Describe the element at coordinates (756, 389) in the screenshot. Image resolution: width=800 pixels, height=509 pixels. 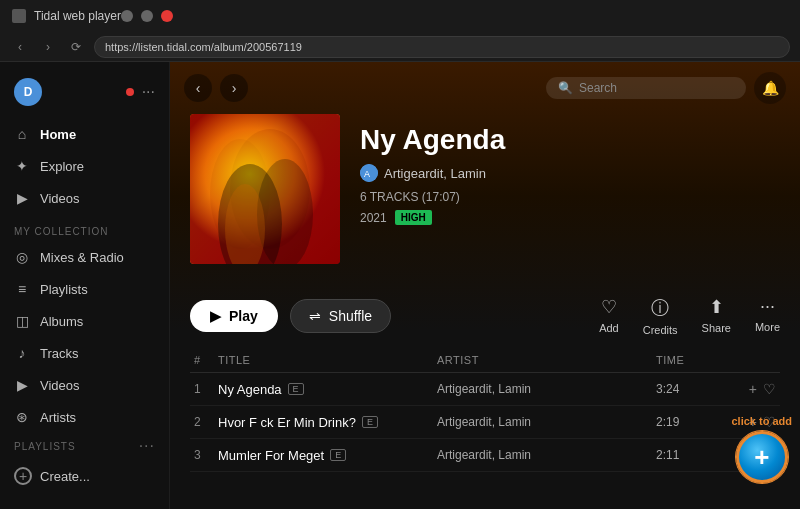
I see `track-actions: + ♡` at that location.